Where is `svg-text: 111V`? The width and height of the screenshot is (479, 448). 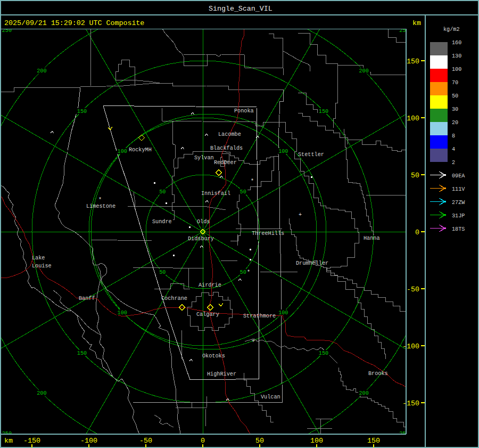
svg-text: 111V is located at coordinates (459, 190).